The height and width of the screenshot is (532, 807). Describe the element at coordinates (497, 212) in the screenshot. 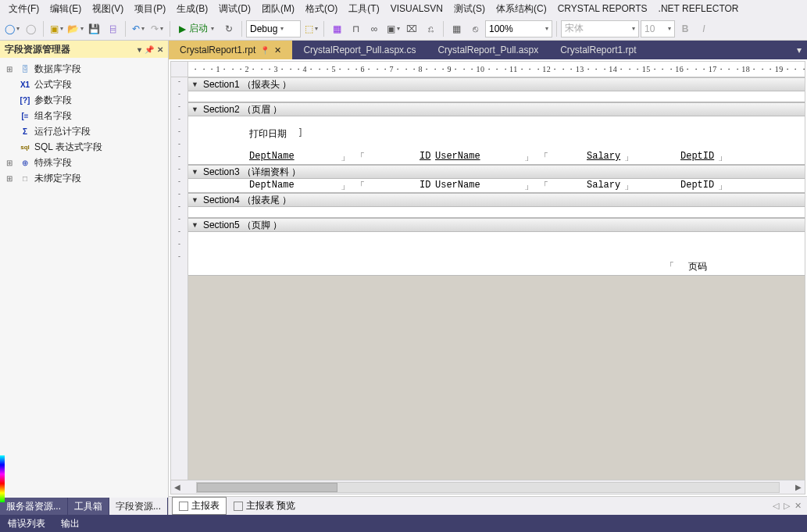

I see `section4-body` at that location.